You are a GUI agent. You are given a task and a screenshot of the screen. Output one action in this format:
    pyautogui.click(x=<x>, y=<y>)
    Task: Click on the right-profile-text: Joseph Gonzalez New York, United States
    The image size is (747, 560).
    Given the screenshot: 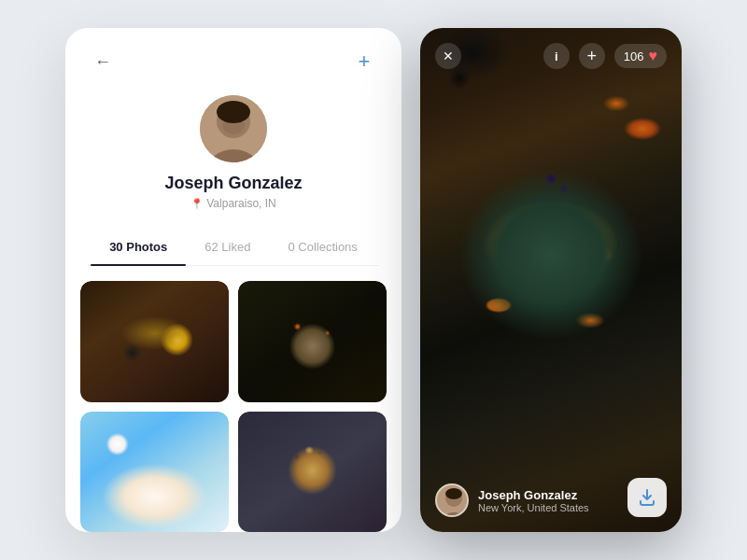 What is the action you would take?
    pyautogui.click(x=534, y=500)
    